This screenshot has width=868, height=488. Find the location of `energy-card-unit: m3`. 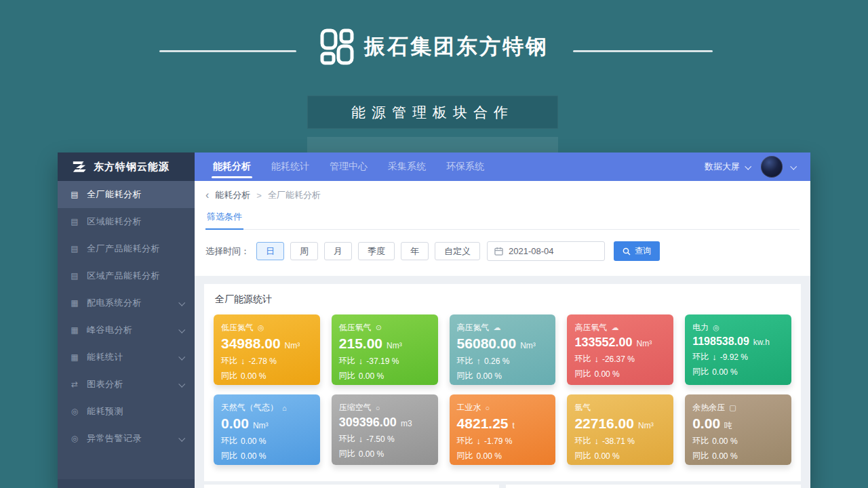

energy-card-unit: m3 is located at coordinates (407, 424).